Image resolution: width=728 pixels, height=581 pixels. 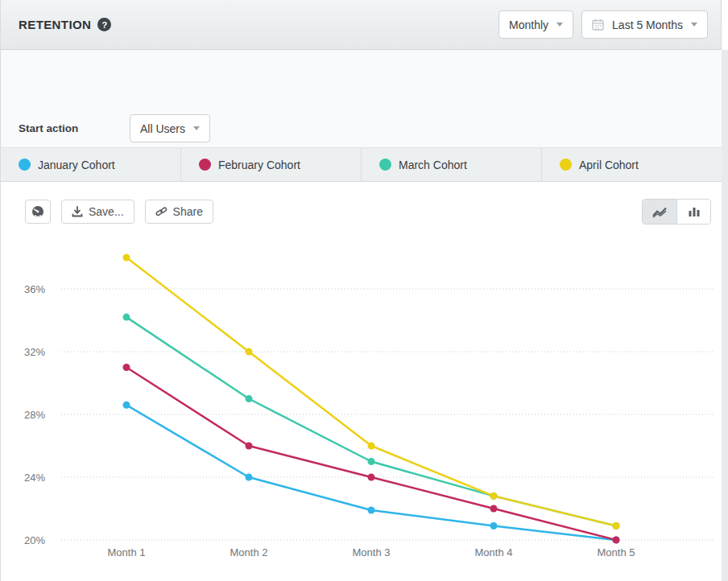 I want to click on save-button-label: Save..., so click(x=106, y=212).